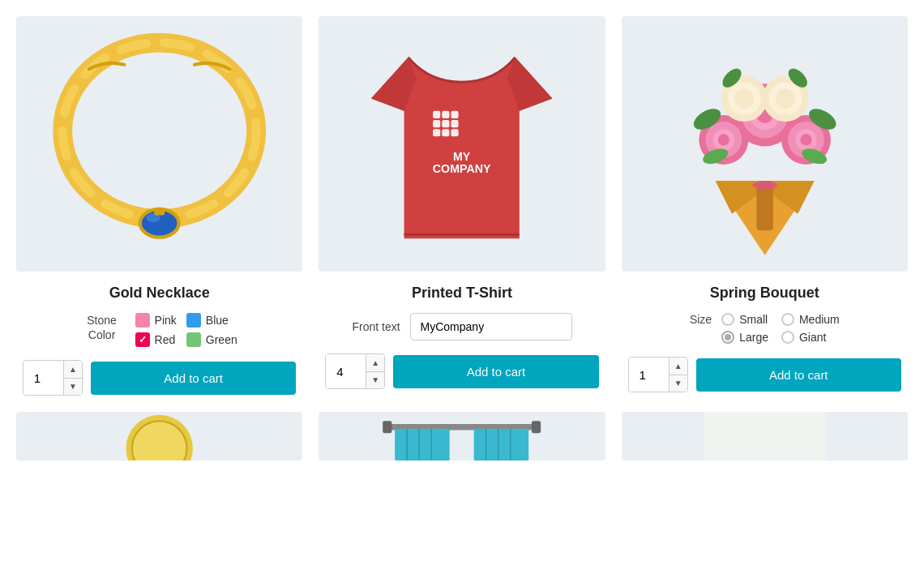  Describe the element at coordinates (678, 384) in the screenshot. I see `qty-down-spring-bouquet: ▼` at that location.